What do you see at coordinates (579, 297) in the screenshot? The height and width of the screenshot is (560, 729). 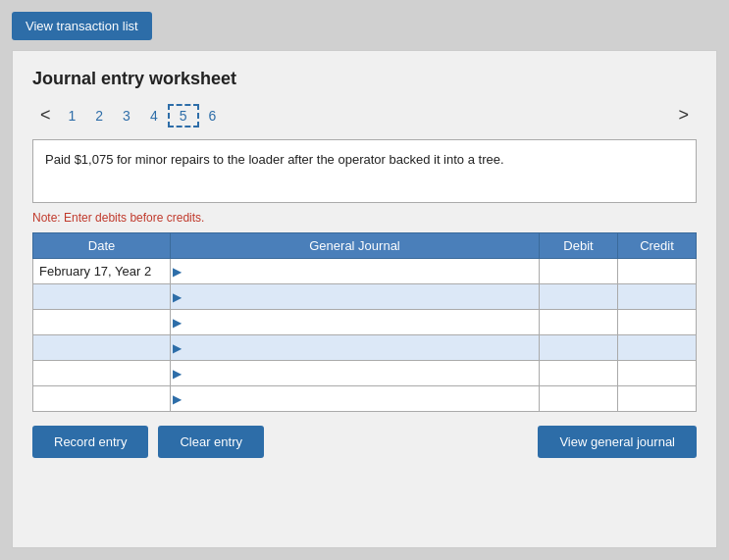 I see `row2-debit-cell` at bounding box center [579, 297].